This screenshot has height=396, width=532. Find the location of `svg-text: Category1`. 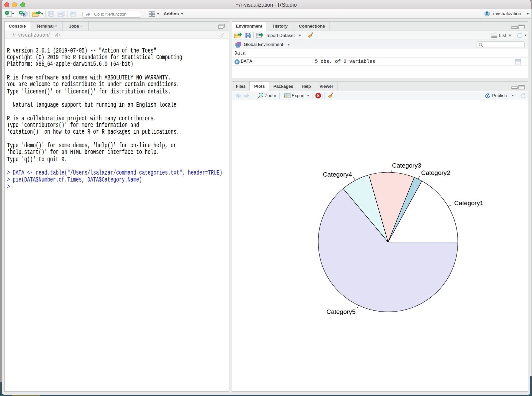

svg-text: Category1 is located at coordinates (469, 203).